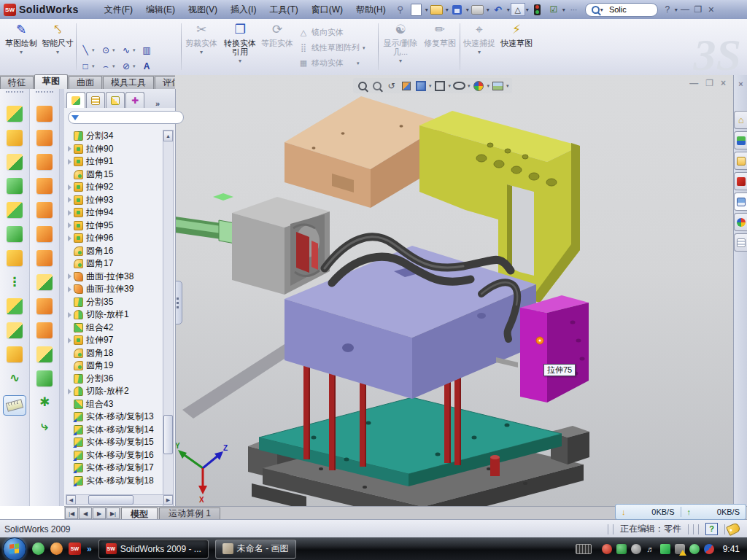 The height and width of the screenshot is (560, 747). I want to click on configuration-manager-tab, so click(115, 100).